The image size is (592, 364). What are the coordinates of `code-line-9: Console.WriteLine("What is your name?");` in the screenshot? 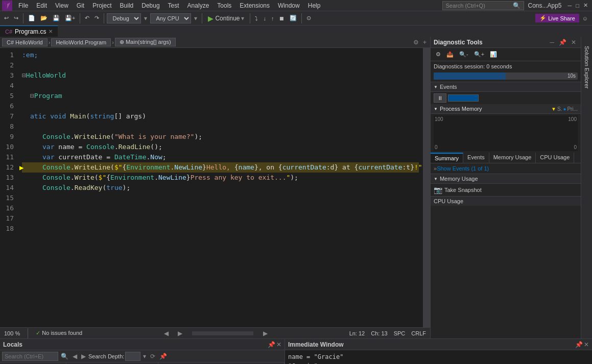 It's located at (221, 137).